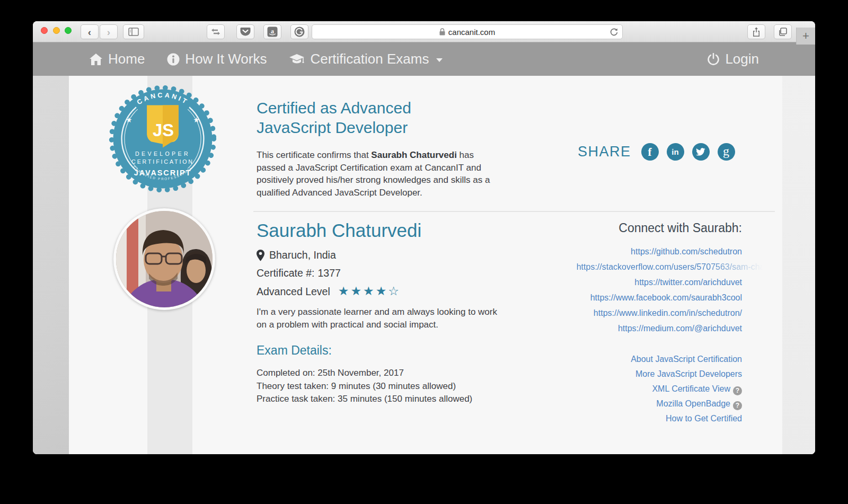 The height and width of the screenshot is (504, 848). I want to click on link-mozilla-openbadge: Mozilla OpenBadge, so click(693, 404).